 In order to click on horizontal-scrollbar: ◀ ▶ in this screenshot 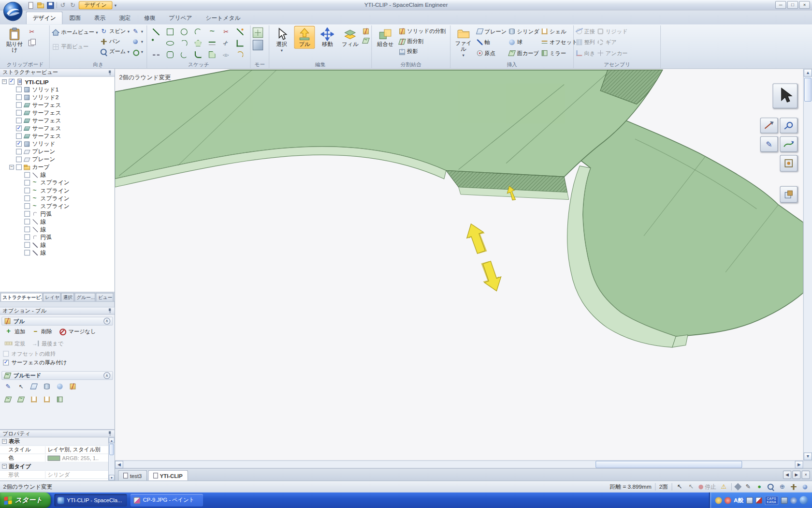, I will do `click(459, 464)`.